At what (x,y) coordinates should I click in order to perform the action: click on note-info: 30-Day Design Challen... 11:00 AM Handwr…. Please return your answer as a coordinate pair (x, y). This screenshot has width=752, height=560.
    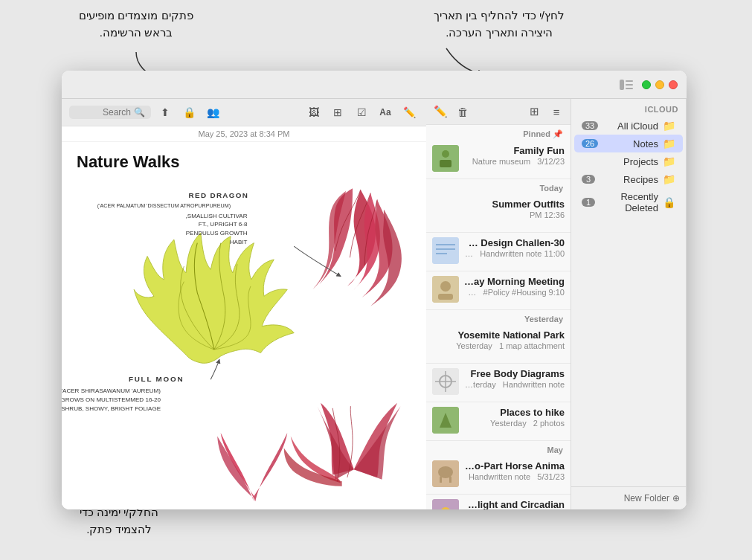
    Looking at the image, I should click on (514, 251).